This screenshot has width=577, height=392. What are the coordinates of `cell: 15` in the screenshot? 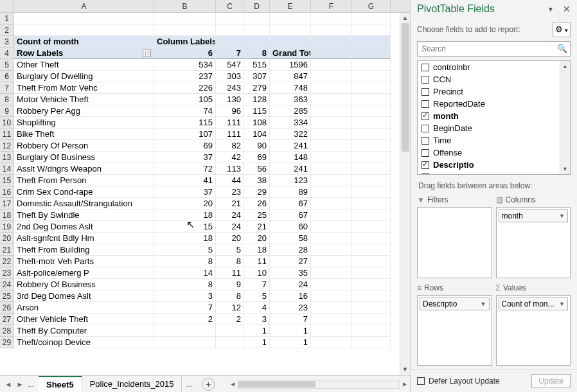 It's located at (185, 227).